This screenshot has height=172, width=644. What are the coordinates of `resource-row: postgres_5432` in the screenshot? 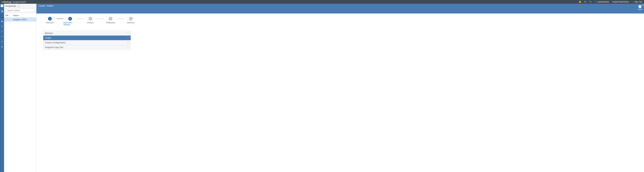 It's located at (20, 20).